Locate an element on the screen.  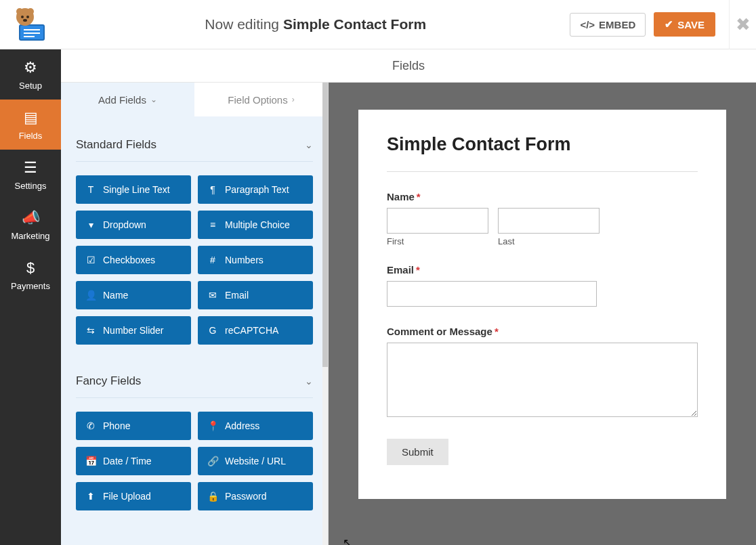
label-text: Email is located at coordinates (400, 269).